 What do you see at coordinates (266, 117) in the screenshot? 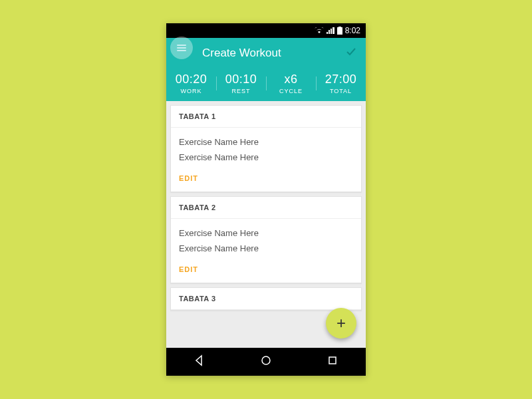
I see `card-title: TABATA 1` at bounding box center [266, 117].